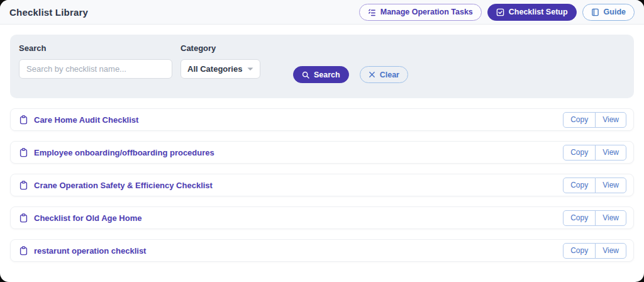 This screenshot has height=282, width=644. What do you see at coordinates (390, 75) in the screenshot?
I see `clear-button-label: Clear` at bounding box center [390, 75].